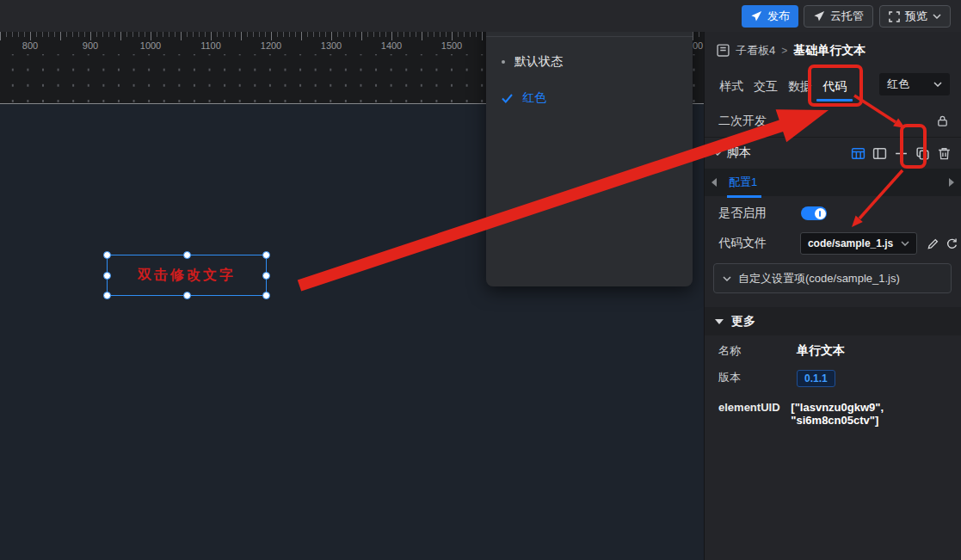 The image size is (961, 560). What do you see at coordinates (151, 46) in the screenshot?
I see `ruler-label: 1000` at bounding box center [151, 46].